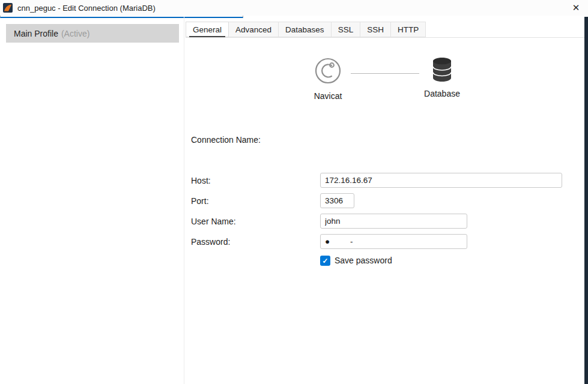  I want to click on port-label: Port:, so click(200, 201).